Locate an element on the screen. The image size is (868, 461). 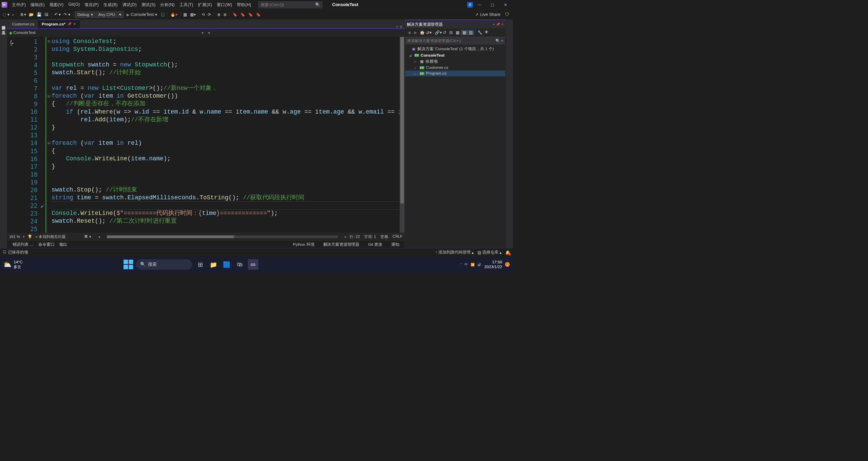
code-line-10: if (rel.Where(w => w.id == item.id & w.n… is located at coordinates (226, 112).